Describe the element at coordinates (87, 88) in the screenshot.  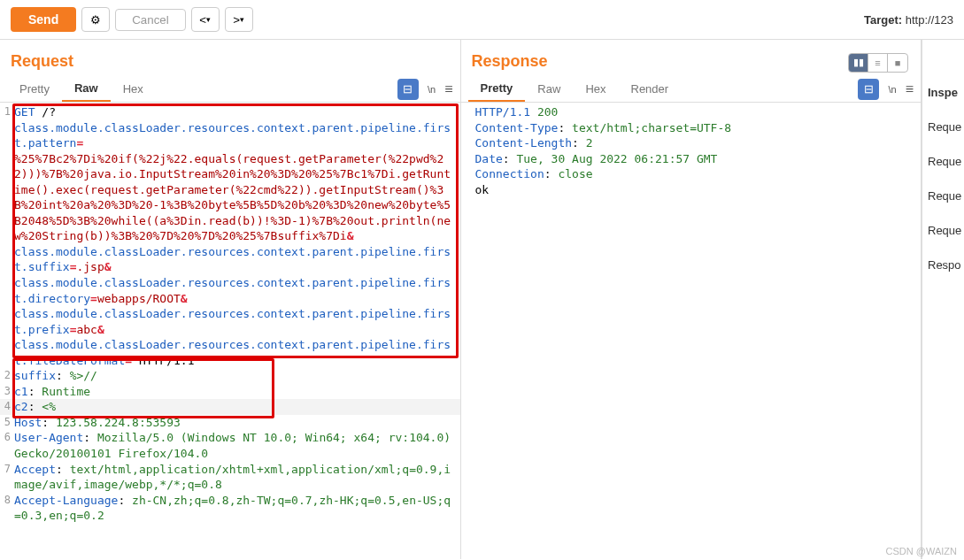
I see `tab-raw: Raw` at that location.